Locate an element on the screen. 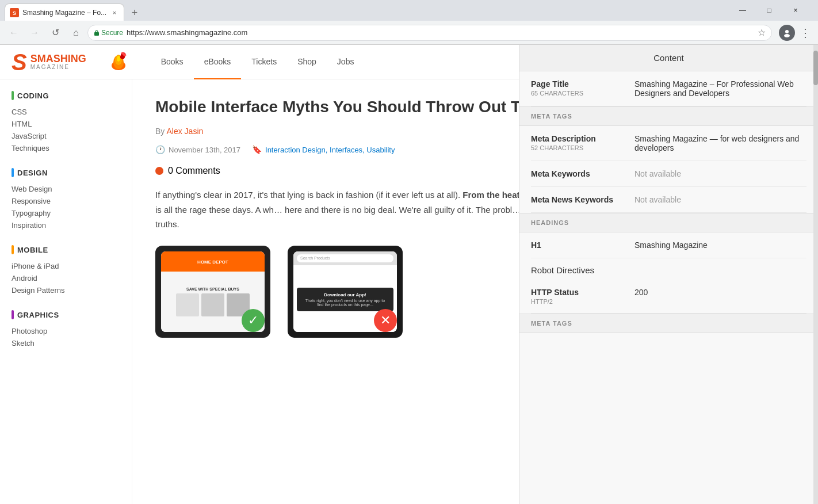 The image size is (818, 504). navigation-bar: ← → ↺ ⌂ Secure https://www.smashingmagaz… is located at coordinates (409, 33).